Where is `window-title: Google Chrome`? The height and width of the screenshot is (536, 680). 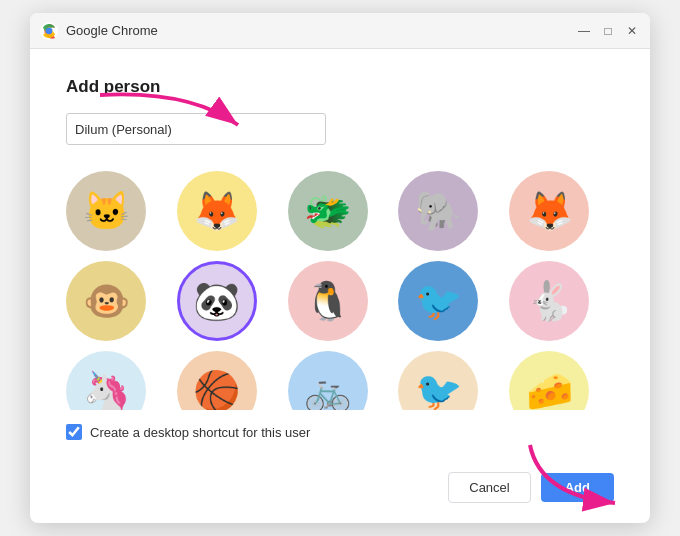
window-title: Google Chrome is located at coordinates (321, 30).